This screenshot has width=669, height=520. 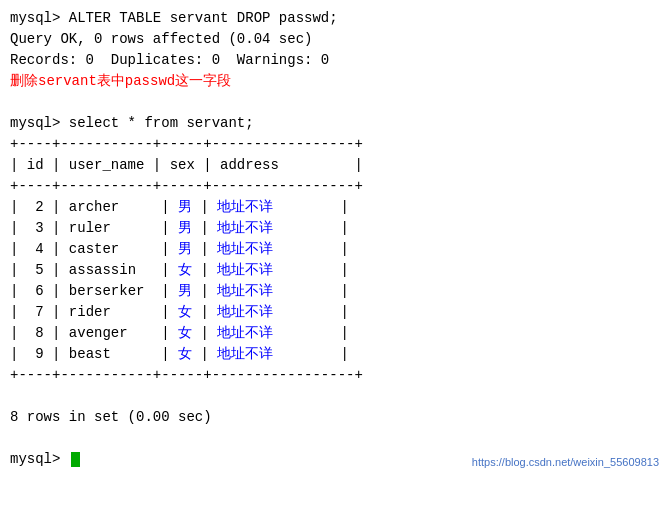 I want to click on line-blank2, so click(x=334, y=396).